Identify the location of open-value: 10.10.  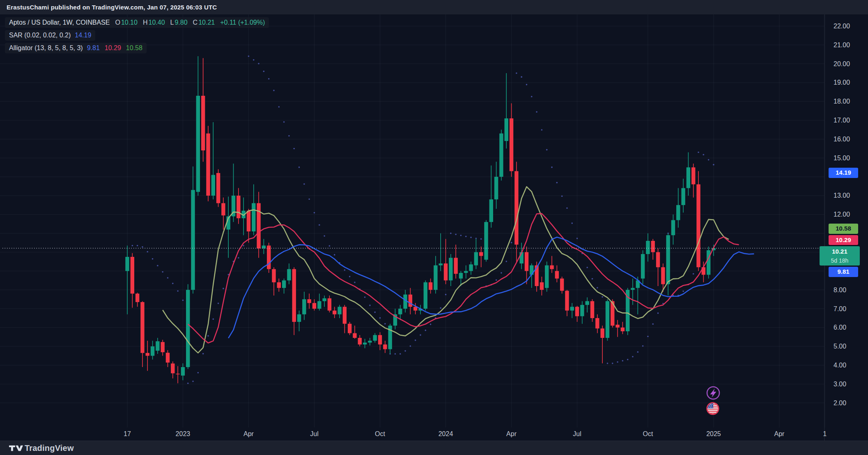
(129, 22).